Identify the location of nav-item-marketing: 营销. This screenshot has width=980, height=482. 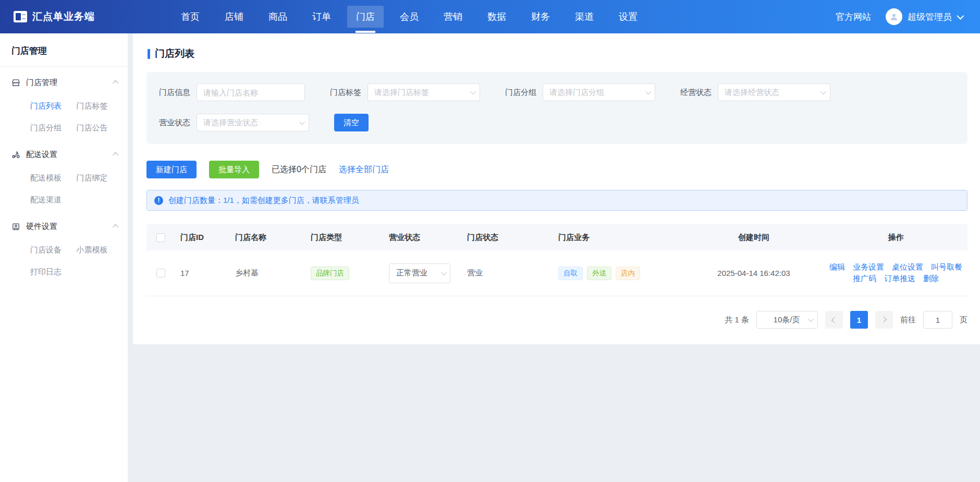
(453, 17).